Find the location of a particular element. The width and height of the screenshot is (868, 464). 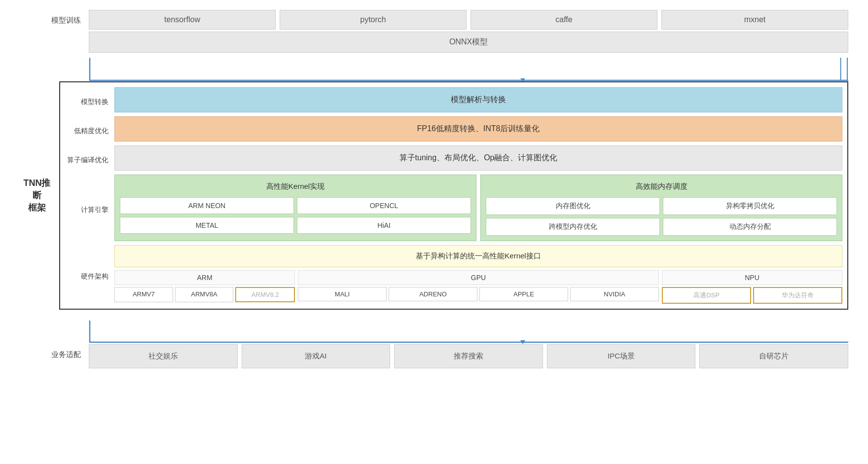

biz-recommend: 推荐搜索 is located at coordinates (469, 356).